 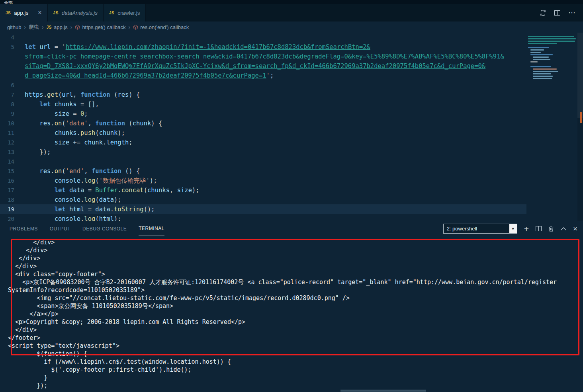 What do you see at coordinates (558, 13) in the screenshot?
I see `split-editor-icon` at bounding box center [558, 13].